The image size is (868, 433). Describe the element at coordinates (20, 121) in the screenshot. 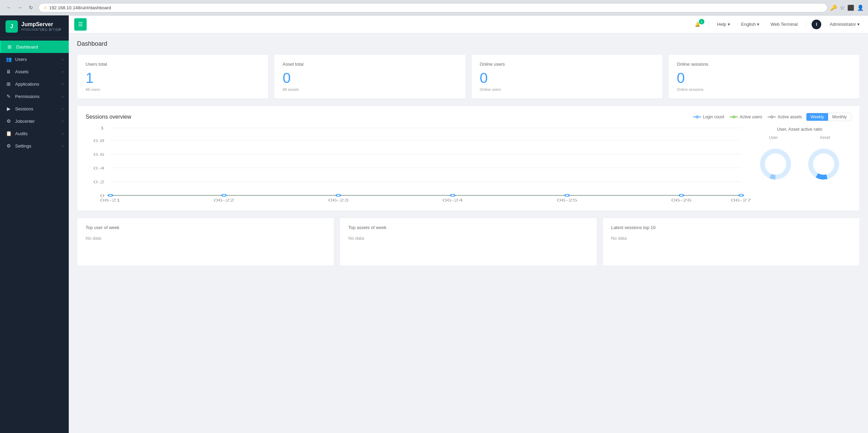

I see `nav-left-jobcenter: ⚙ Jobcenter` at that location.